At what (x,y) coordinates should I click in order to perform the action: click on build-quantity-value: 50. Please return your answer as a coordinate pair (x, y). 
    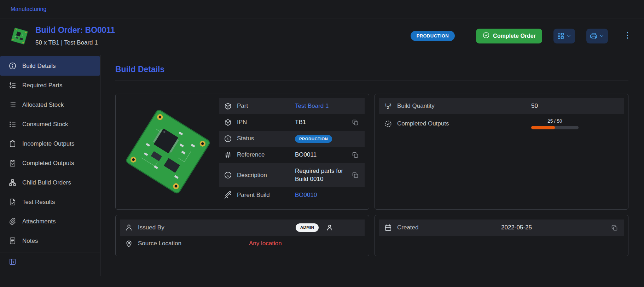
    Looking at the image, I should click on (575, 106).